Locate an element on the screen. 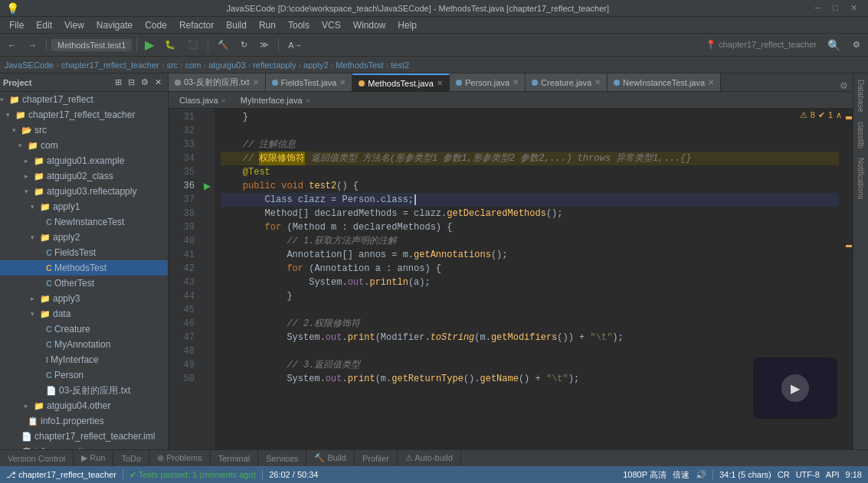  breadcrumb: JavaSECode › chapter17_reflect_teacher ›… is located at coordinates (434, 65).